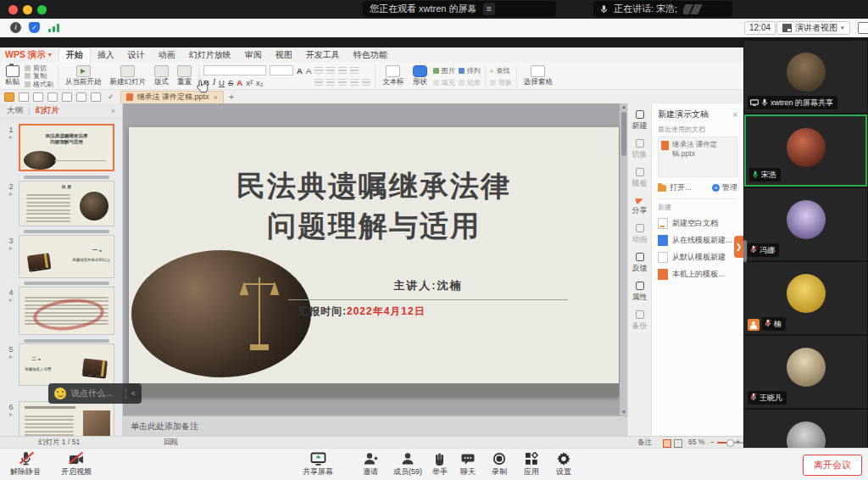 Image resolution: width=868 pixels, height=480 pixels. What do you see at coordinates (249, 83) in the screenshot?
I see `superscript-button: x²` at bounding box center [249, 83].